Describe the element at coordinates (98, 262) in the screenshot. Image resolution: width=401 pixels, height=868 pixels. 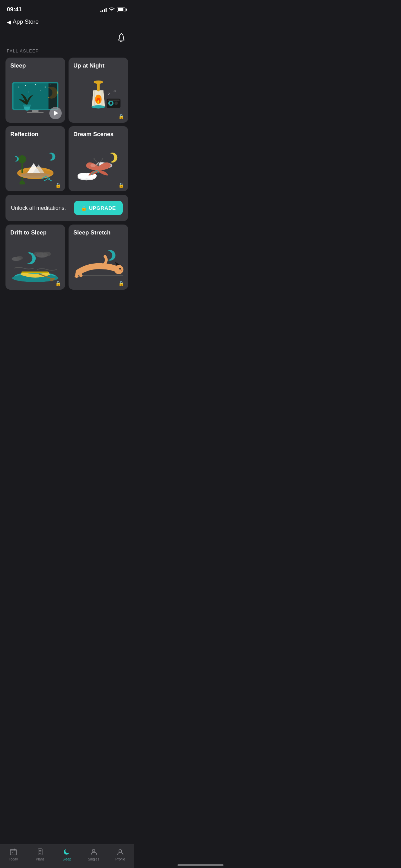
I see `sleep-stretch-illustration` at that location.